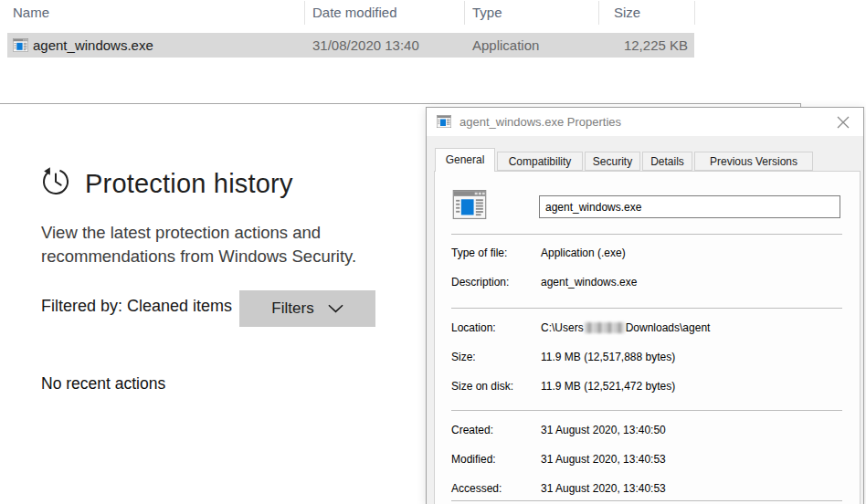 The width and height of the screenshot is (866, 504). What do you see at coordinates (336, 309) in the screenshot?
I see `chevron-down-icon` at bounding box center [336, 309].